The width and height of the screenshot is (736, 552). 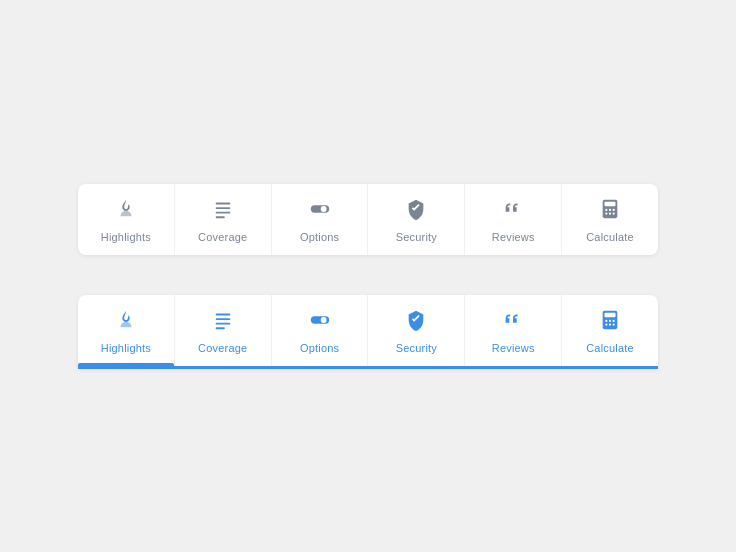 What do you see at coordinates (224, 330) in the screenshot?
I see `tab-coverage-active: Coverage` at bounding box center [224, 330].